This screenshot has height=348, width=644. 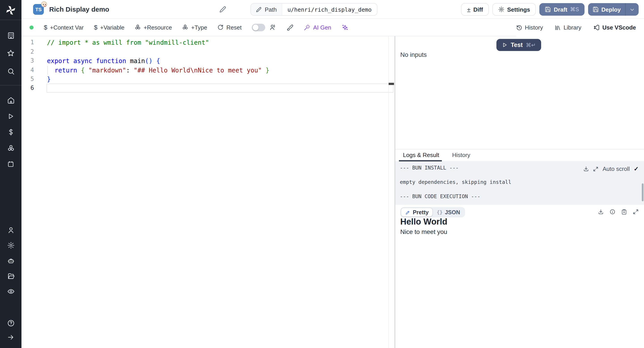 I want to click on add-resource-label: +Resource, so click(x=158, y=28).